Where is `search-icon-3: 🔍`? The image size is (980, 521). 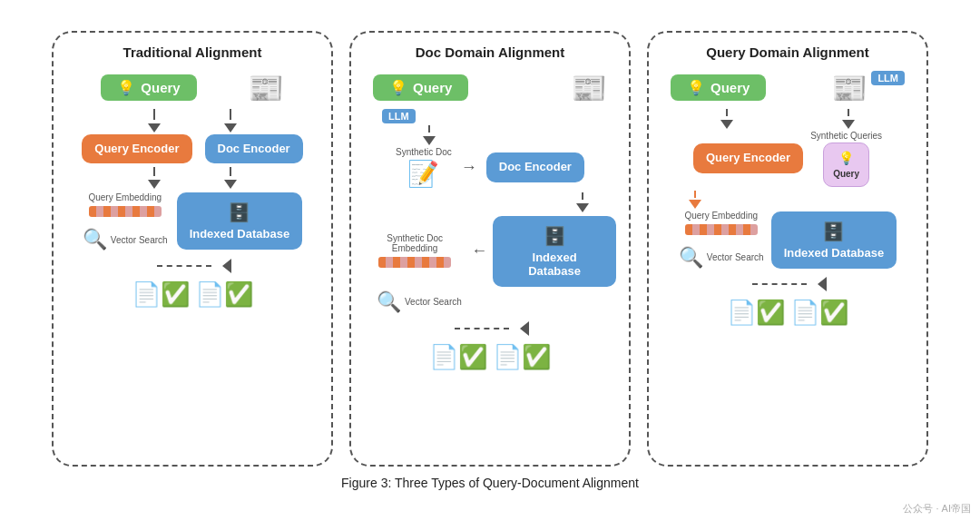 search-icon-3: 🔍 is located at coordinates (691, 258).